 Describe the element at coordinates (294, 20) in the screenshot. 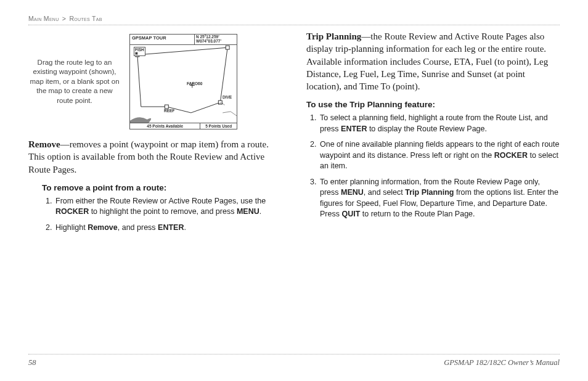

I see `breadcrumb: Main Menu > Routes Tab` at that location.